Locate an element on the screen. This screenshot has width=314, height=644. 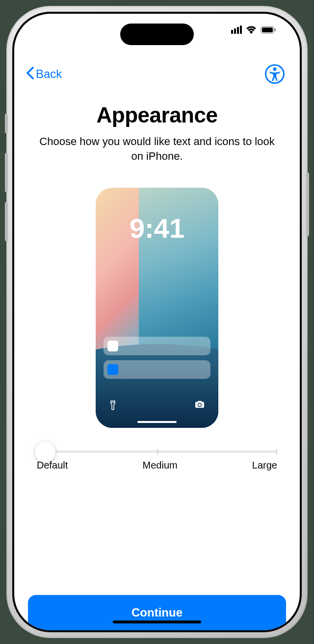
battery-icon is located at coordinates (268, 30).